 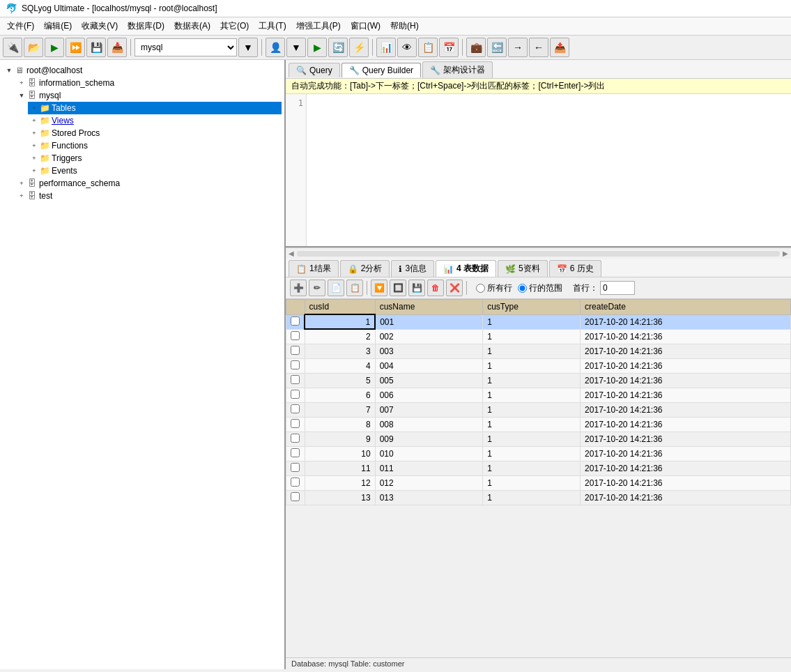 I want to click on grid-btn: 🔲, so click(x=398, y=288).